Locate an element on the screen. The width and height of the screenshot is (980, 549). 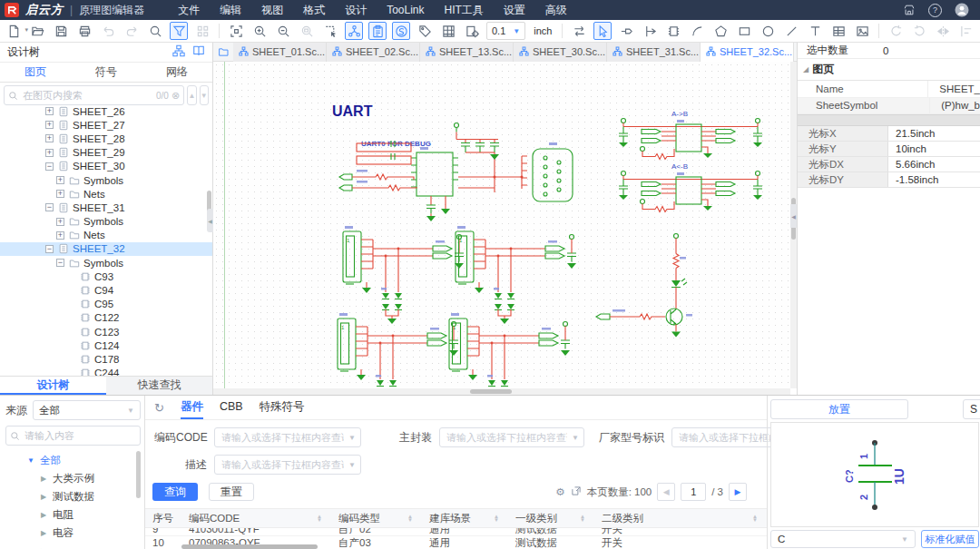
clipboard-button is located at coordinates (377, 31).